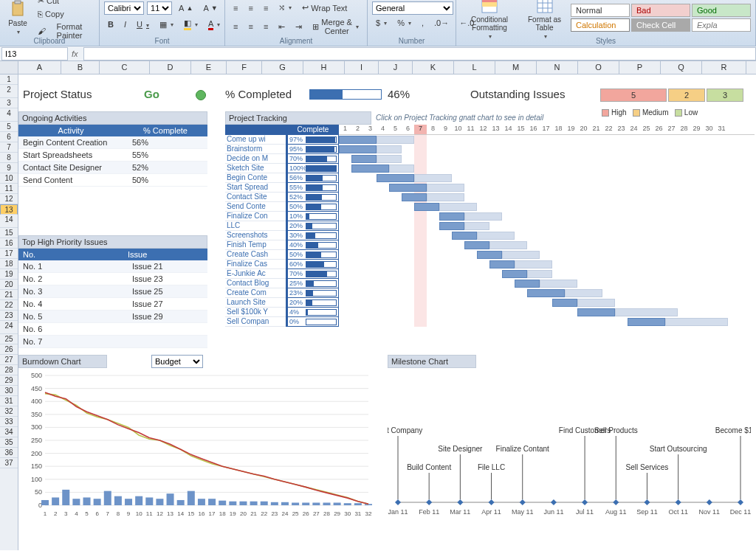 Image resolution: width=756 pixels, height=551 pixels. What do you see at coordinates (362, 68) in the screenshot?
I see `column-header: I` at bounding box center [362, 68].